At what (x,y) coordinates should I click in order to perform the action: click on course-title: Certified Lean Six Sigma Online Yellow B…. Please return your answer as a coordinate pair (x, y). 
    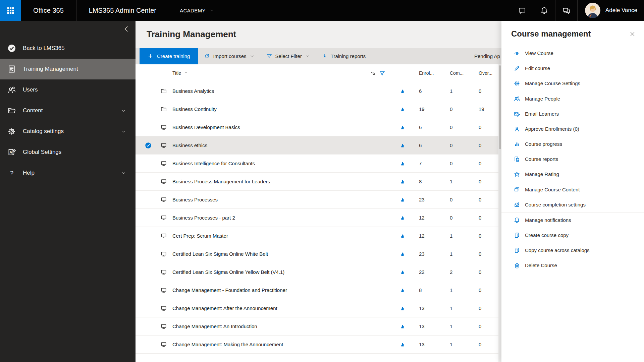
    Looking at the image, I should click on (283, 272).